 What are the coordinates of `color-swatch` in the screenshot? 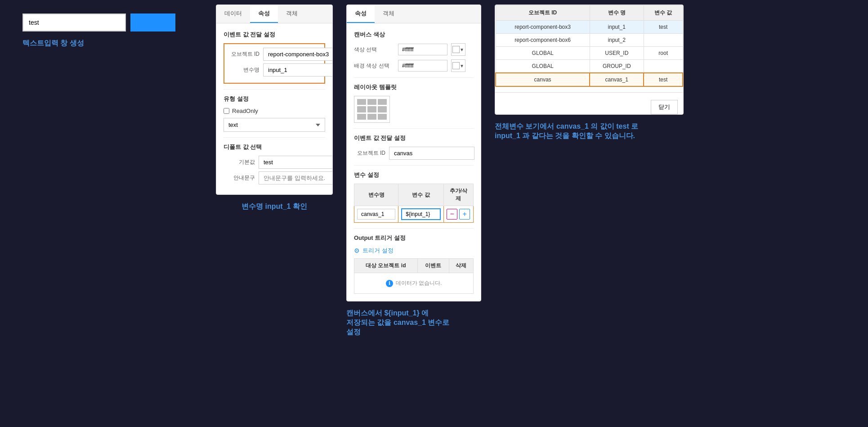 It's located at (456, 49).